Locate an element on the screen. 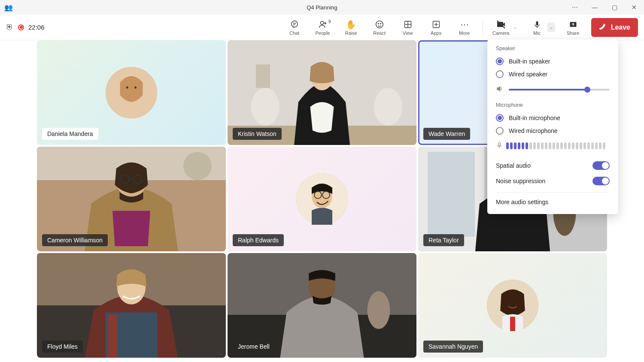  react-button: React is located at coordinates (380, 27).